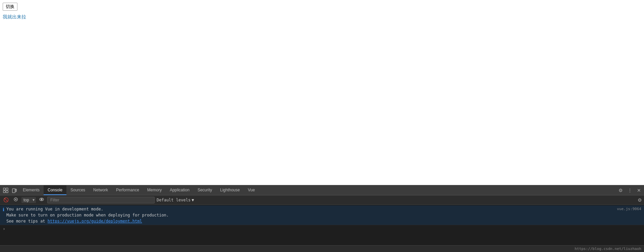 This screenshot has width=644, height=252. Describe the element at coordinates (621, 190) in the screenshot. I see `settings-icon: ⚙` at that location.